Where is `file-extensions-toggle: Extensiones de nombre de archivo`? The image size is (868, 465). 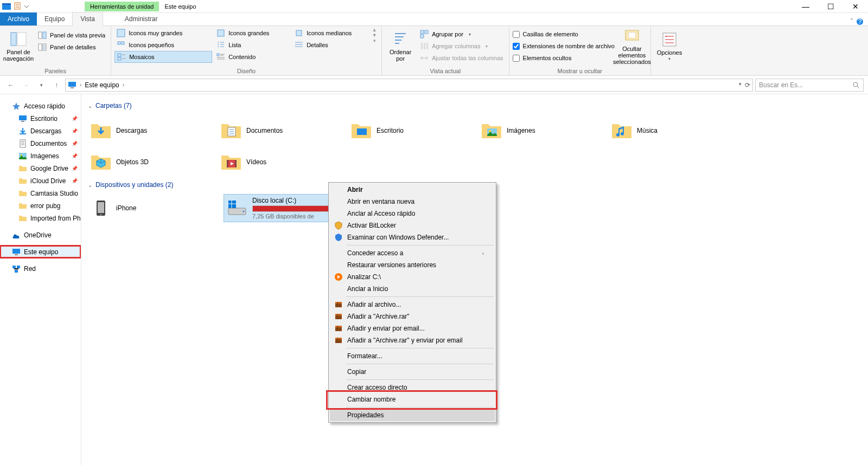 file-extensions-toggle: Extensiones de nombre de archivo is located at coordinates (564, 46).